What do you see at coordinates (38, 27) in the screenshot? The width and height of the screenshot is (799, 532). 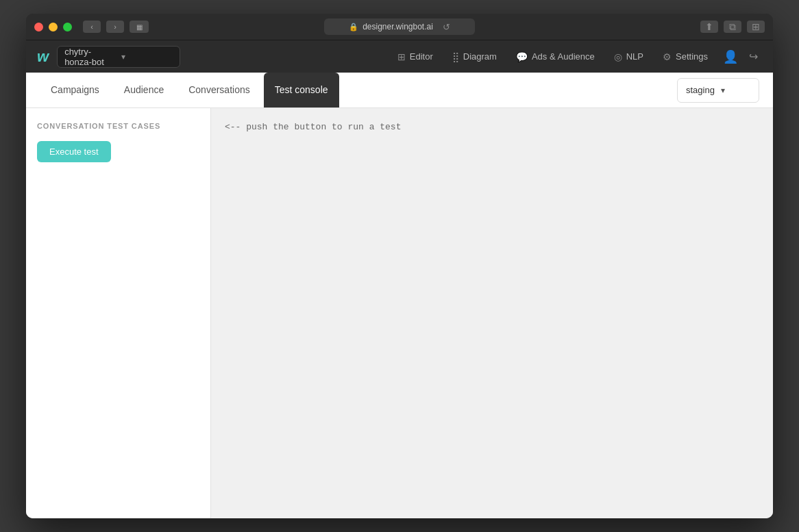 I see `close-button` at bounding box center [38, 27].